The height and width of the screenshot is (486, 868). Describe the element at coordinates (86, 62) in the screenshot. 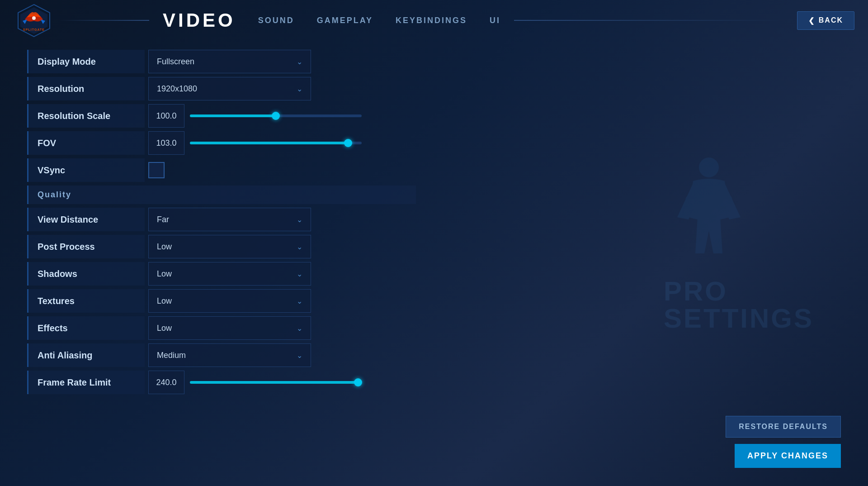

I see `display-mode-label: Display Mode` at that location.